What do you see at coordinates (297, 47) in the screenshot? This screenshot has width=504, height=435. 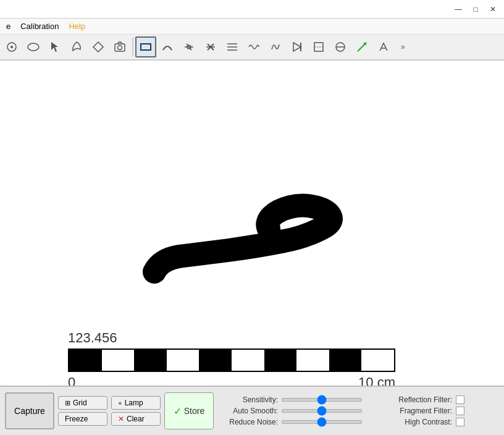 I see `tool-play-button` at bounding box center [297, 47].